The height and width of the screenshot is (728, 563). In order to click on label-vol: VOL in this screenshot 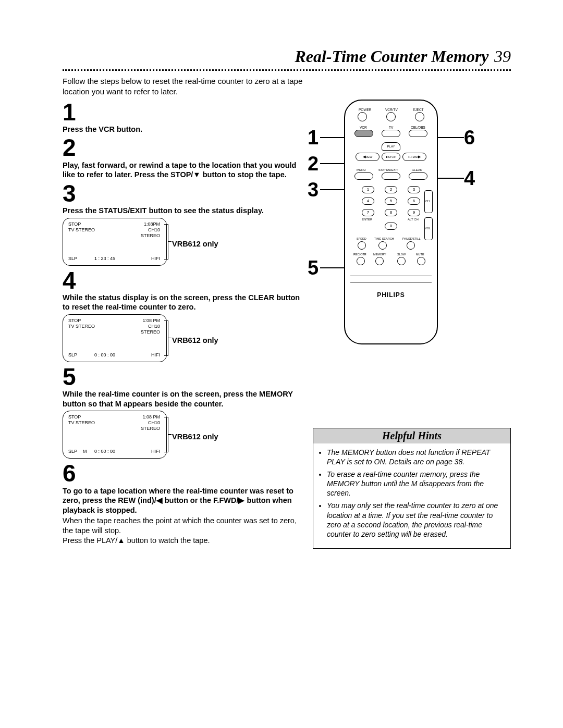, I will do `click(427, 228)`.